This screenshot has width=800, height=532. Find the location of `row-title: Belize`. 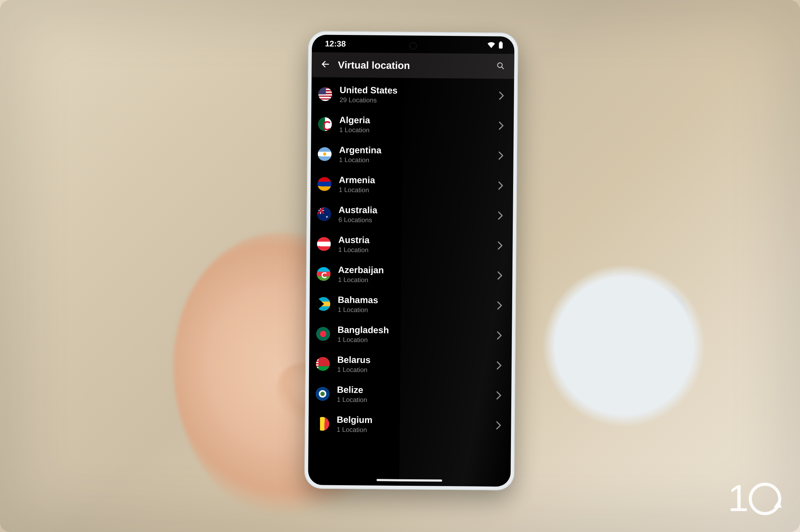

row-title: Belize is located at coordinates (416, 391).